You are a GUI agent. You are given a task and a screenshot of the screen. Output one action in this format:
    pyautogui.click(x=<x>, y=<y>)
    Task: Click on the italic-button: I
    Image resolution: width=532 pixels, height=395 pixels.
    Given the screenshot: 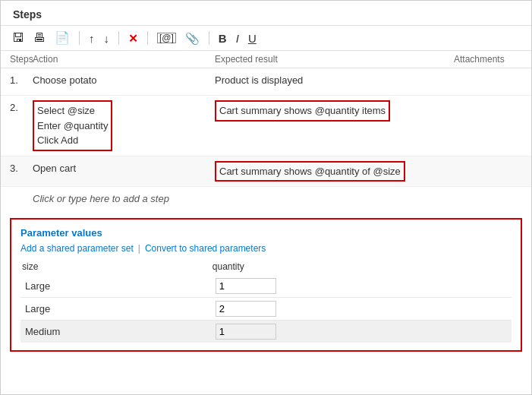 What is the action you would take?
    pyautogui.click(x=238, y=38)
    